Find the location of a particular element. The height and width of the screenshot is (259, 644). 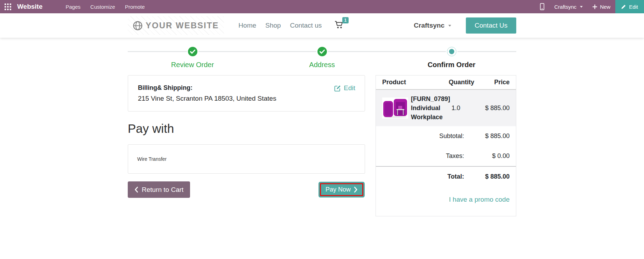

pay-now-button: Pay Now is located at coordinates (342, 189).